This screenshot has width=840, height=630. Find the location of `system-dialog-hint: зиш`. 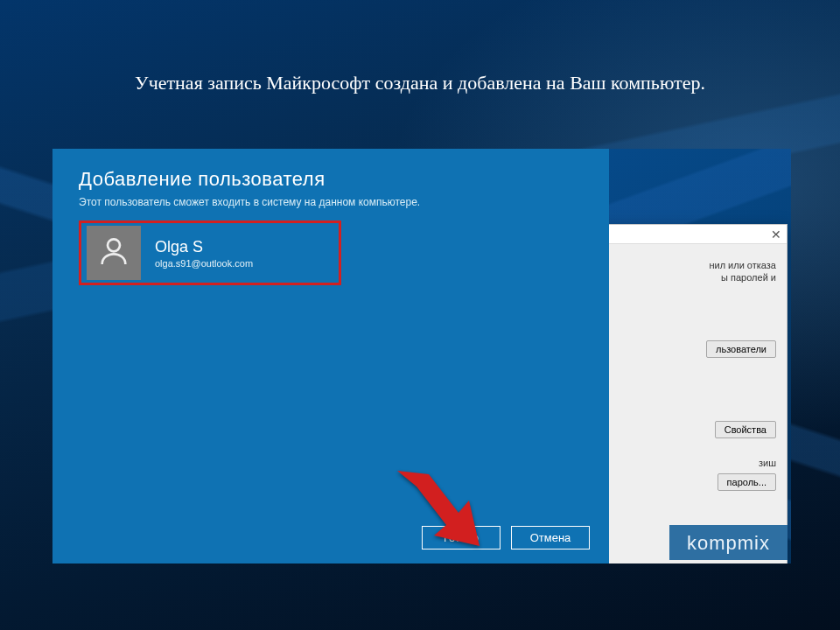

system-dialog-hint: зиш is located at coordinates (767, 463).